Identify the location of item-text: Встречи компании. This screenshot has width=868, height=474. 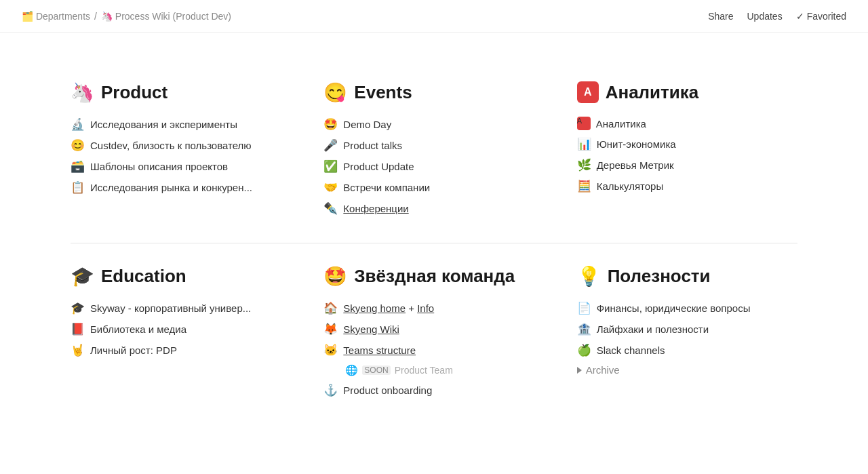
(387, 187).